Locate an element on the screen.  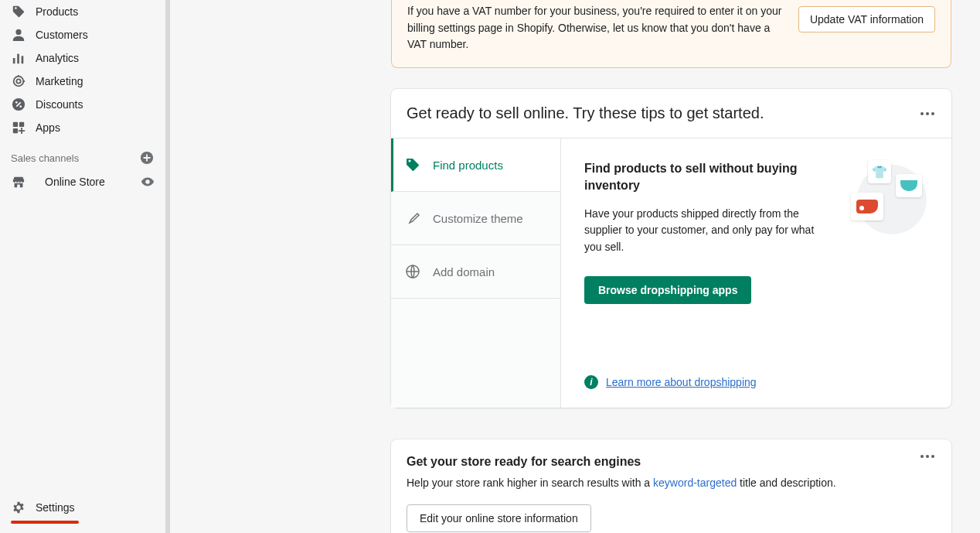
nav-list: Products Customers Analytics Marketing D… is located at coordinates (83, 70).